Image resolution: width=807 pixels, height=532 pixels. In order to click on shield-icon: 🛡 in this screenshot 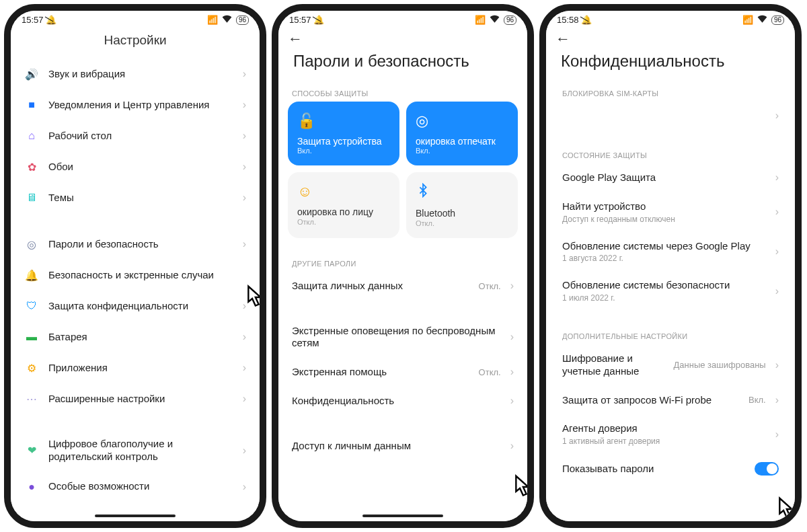, I will do `click(32, 306)`.